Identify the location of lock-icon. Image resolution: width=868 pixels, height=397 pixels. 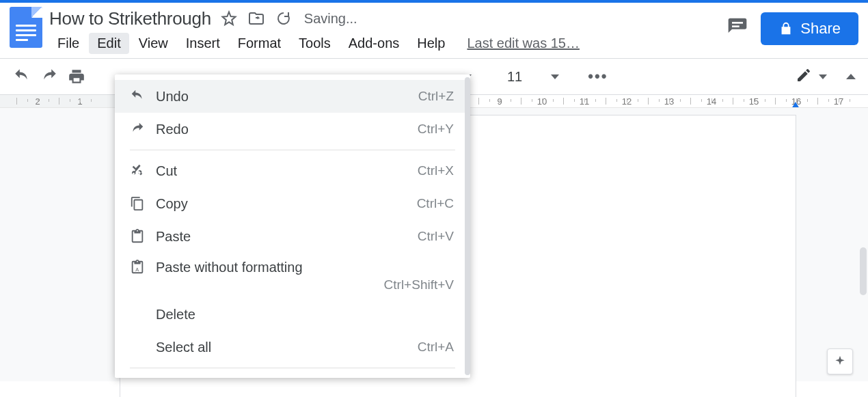
(786, 29).